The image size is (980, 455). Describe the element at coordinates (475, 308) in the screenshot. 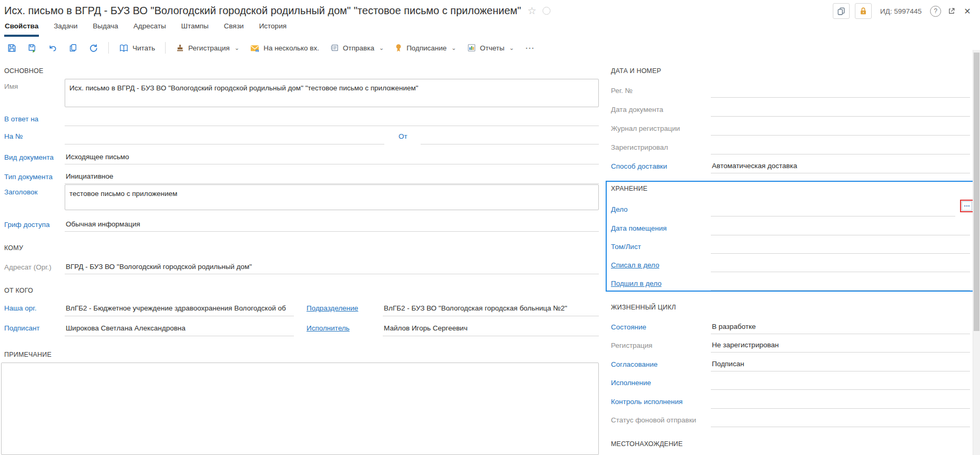

I see `department-value: ВлГБ2 - БУЗ ВО "Вологодская городская бо…` at that location.